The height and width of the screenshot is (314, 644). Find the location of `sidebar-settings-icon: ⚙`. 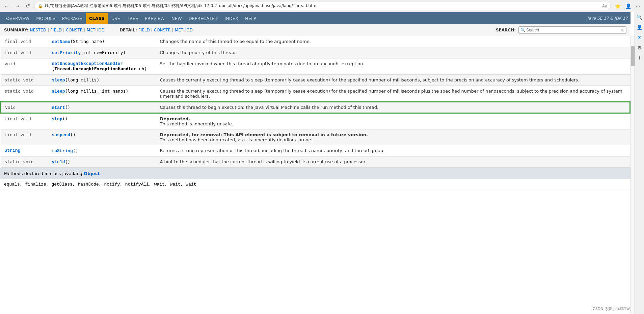

sidebar-settings-icon: ⚙ is located at coordinates (640, 48).